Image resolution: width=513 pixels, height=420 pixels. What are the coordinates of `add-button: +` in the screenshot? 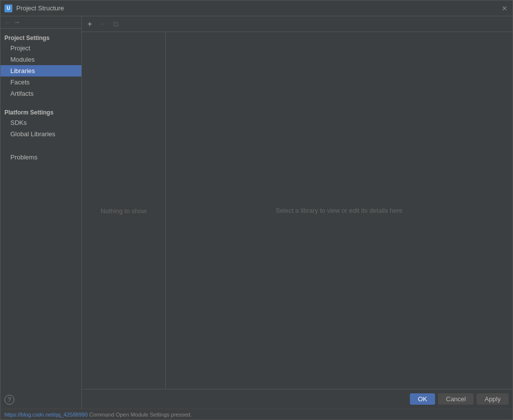 It's located at (90, 24).